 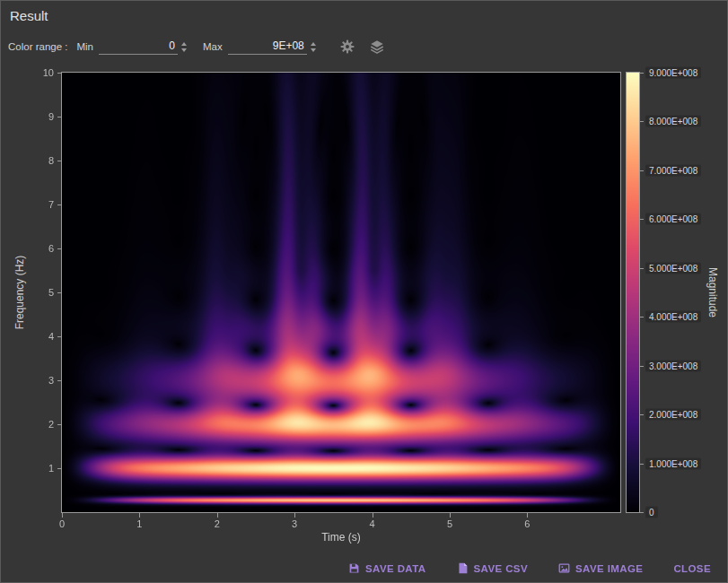 What do you see at coordinates (341, 537) in the screenshot?
I see `x-axis-title: Time (s)` at bounding box center [341, 537].